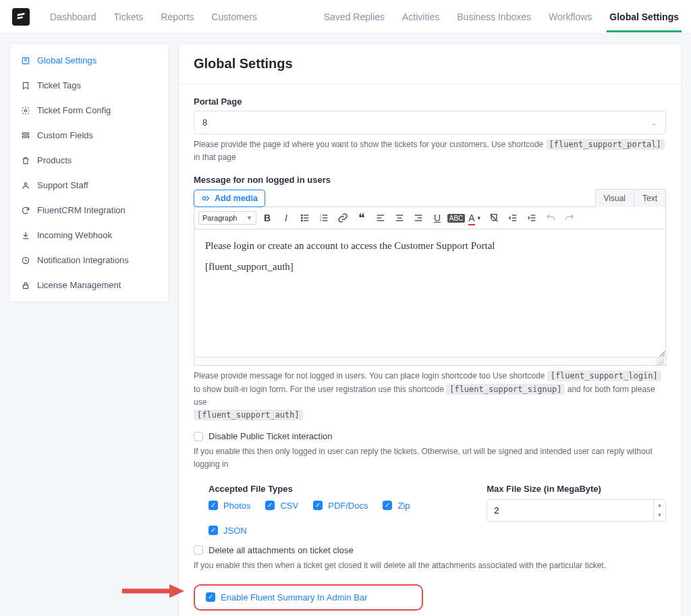  What do you see at coordinates (321, 221) in the screenshot?
I see `svg-text: 3` at bounding box center [321, 221].